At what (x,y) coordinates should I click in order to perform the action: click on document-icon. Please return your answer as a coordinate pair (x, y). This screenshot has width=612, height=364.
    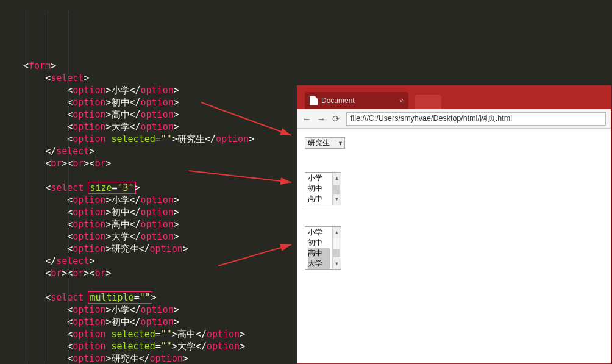
    Looking at the image, I should click on (313, 101).